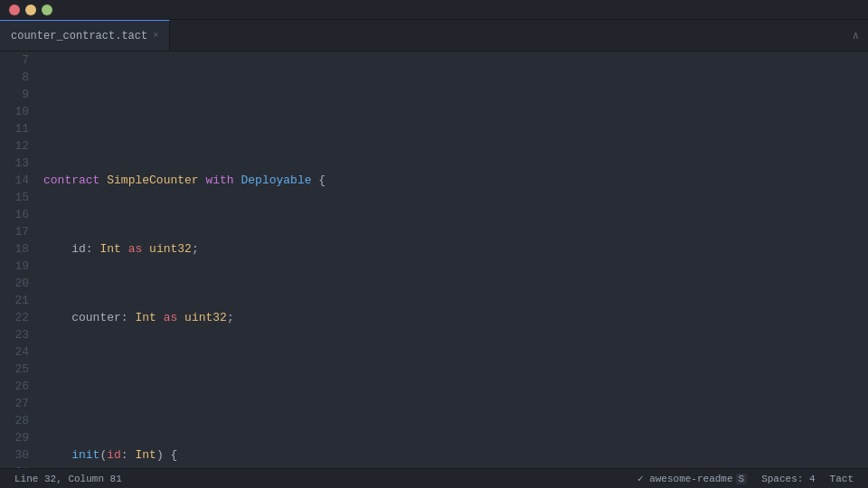 The image size is (868, 488). What do you see at coordinates (741, 479) in the screenshot?
I see `plugin-key-badge: S` at bounding box center [741, 479].